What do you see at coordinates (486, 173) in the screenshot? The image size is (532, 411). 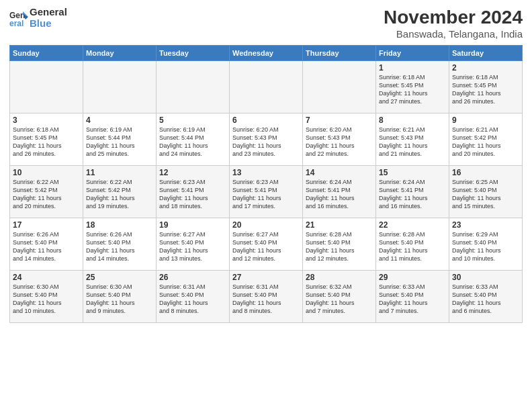 I see `day-number: 16` at bounding box center [486, 173].